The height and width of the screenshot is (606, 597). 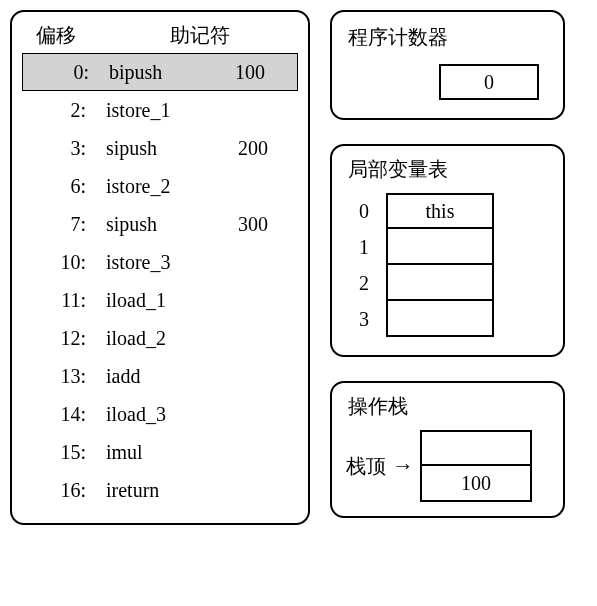 What do you see at coordinates (169, 72) in the screenshot?
I see `bytecode-mnemonic: bipush` at bounding box center [169, 72].